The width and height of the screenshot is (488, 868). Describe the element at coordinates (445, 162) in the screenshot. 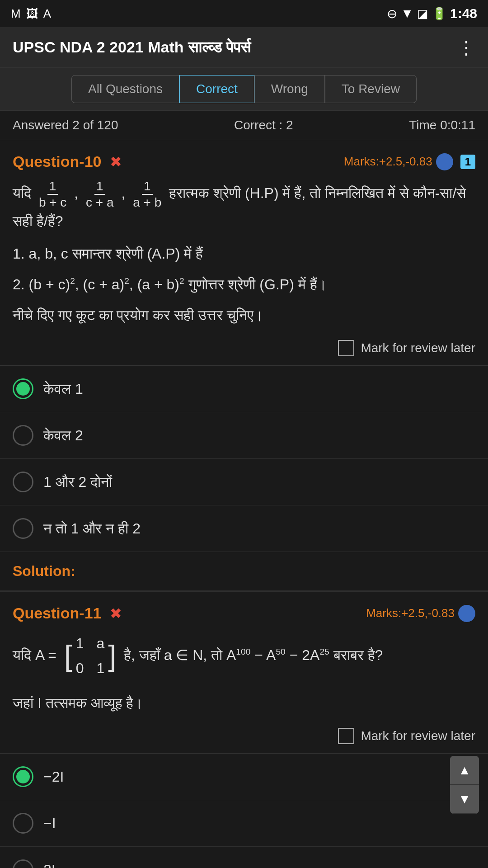

I see `bug-icon` at that location.